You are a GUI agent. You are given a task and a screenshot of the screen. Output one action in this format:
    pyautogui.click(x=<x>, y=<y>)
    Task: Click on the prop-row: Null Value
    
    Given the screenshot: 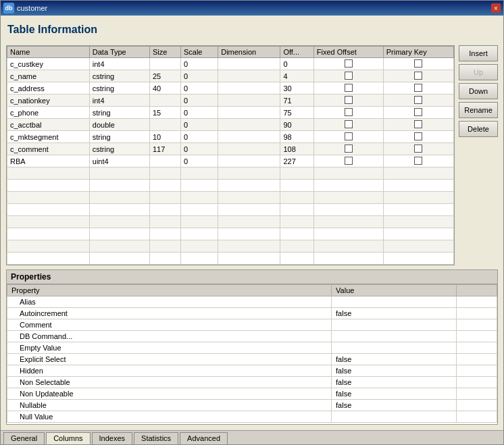 What is the action you would take?
    pyautogui.click(x=253, y=417)
    